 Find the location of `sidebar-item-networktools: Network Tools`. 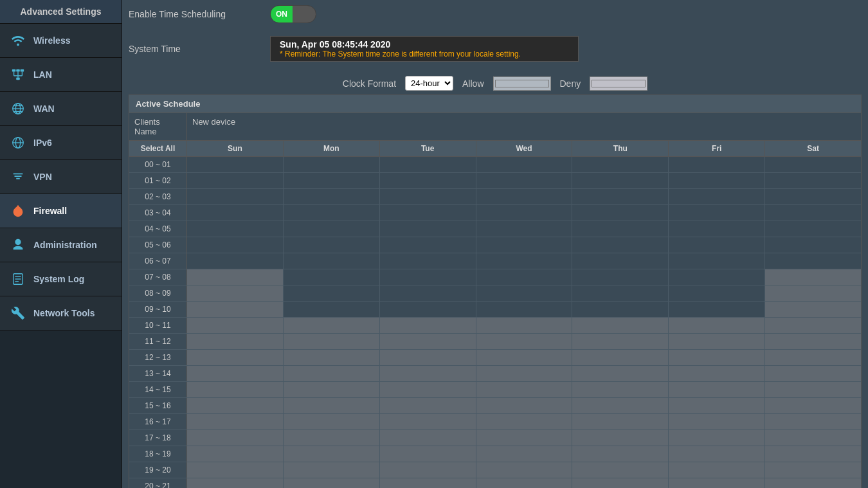

sidebar-item-networktools: Network Tools is located at coordinates (60, 314).